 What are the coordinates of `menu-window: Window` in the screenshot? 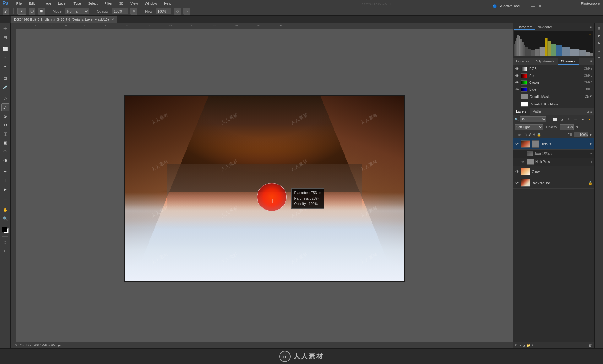 It's located at (151, 3).